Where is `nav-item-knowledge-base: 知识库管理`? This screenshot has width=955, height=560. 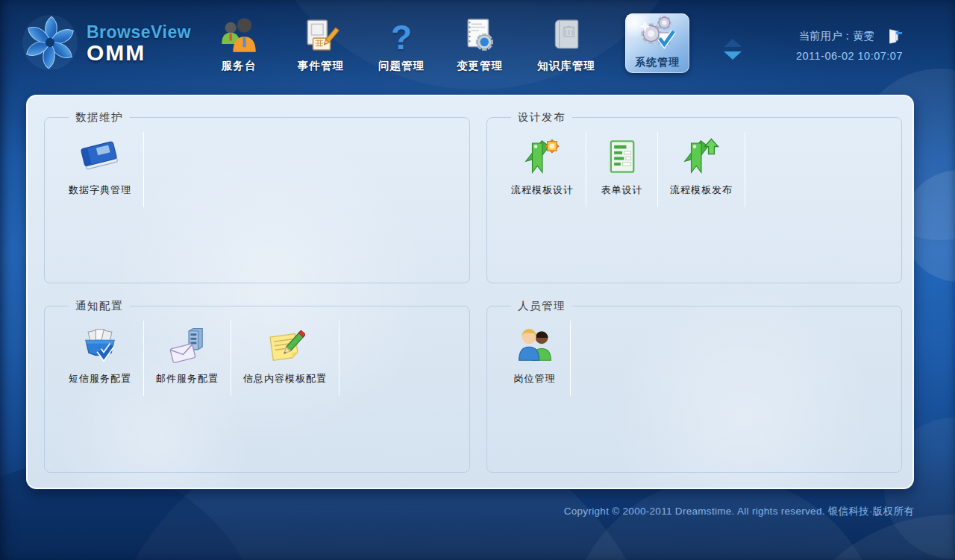 nav-item-knowledge-base: 知识库管理 is located at coordinates (566, 42).